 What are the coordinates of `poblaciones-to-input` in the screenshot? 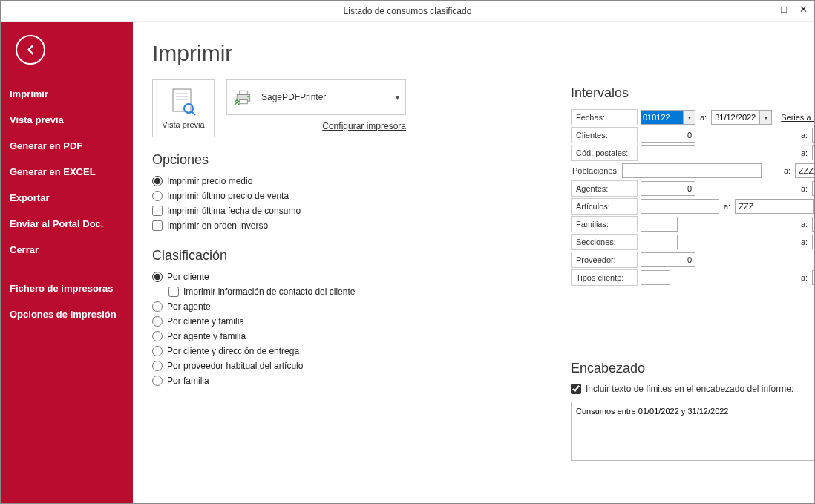 It's located at (805, 171).